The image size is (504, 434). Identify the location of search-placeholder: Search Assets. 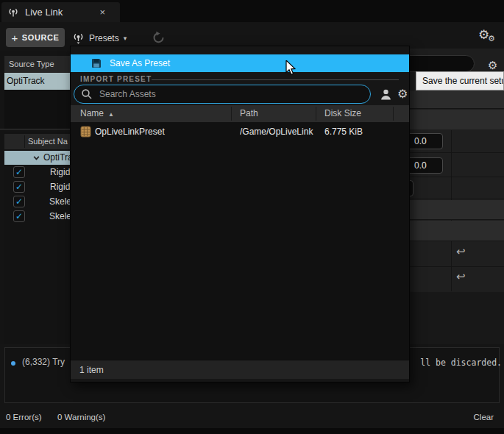
(128, 94).